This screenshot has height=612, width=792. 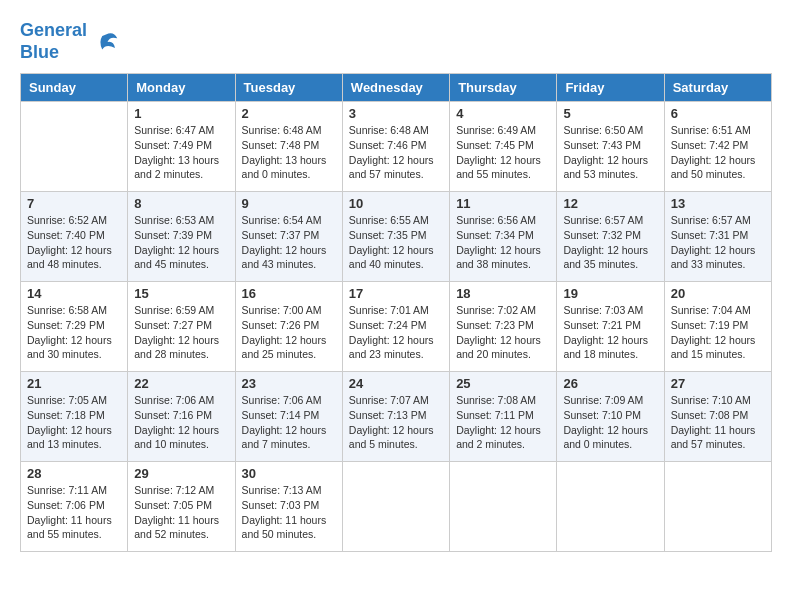 What do you see at coordinates (495, 145) in the screenshot?
I see `sunset: Sunset: 7:45 PM` at bounding box center [495, 145].